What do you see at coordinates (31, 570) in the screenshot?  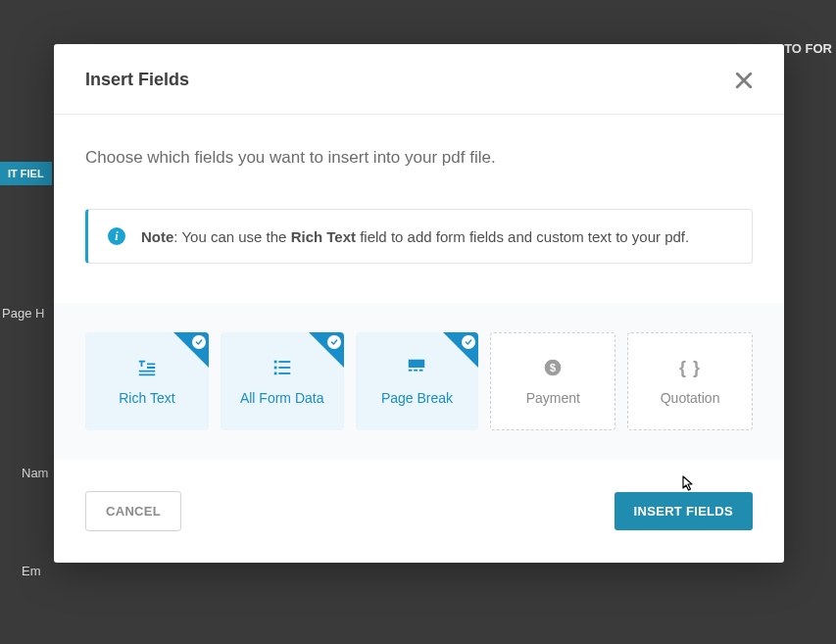 I see `bg-email: Em` at bounding box center [31, 570].